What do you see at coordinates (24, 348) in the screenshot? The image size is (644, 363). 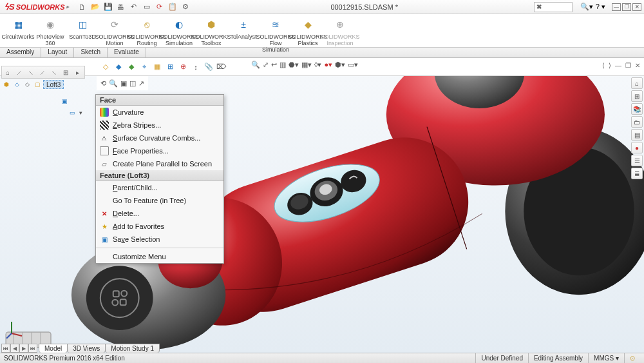 I see `tab-scroll-next-icon: ▶` at bounding box center [24, 348].